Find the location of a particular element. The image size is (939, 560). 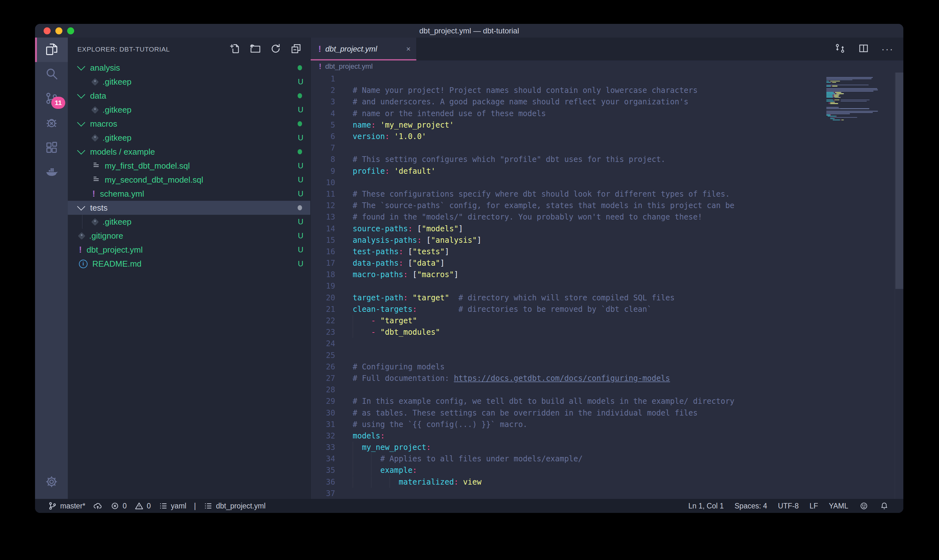

code-line: 37 is located at coordinates (567, 494).